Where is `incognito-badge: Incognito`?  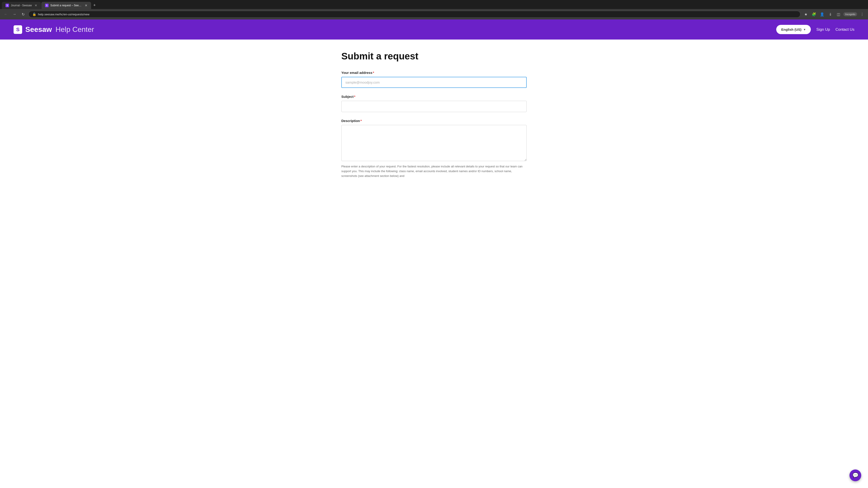
incognito-badge: Incognito is located at coordinates (850, 14).